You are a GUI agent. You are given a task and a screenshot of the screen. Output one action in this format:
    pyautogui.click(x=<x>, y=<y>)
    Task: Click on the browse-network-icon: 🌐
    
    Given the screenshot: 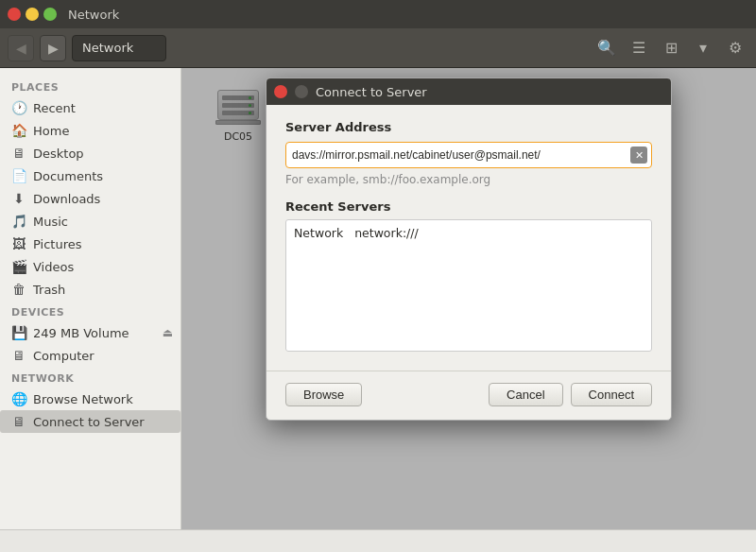 What is the action you would take?
    pyautogui.click(x=19, y=399)
    